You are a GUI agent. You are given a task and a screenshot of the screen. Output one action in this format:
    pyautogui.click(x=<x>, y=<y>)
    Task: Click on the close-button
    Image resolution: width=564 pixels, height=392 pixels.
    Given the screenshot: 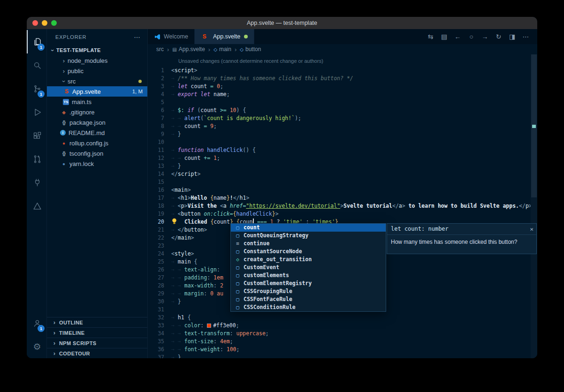 What is the action you would take?
    pyautogui.click(x=35, y=23)
    